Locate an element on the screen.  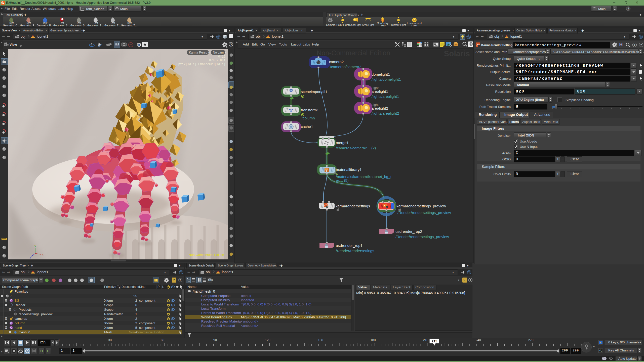
svg-text: arealight2 is located at coordinates (380, 108).